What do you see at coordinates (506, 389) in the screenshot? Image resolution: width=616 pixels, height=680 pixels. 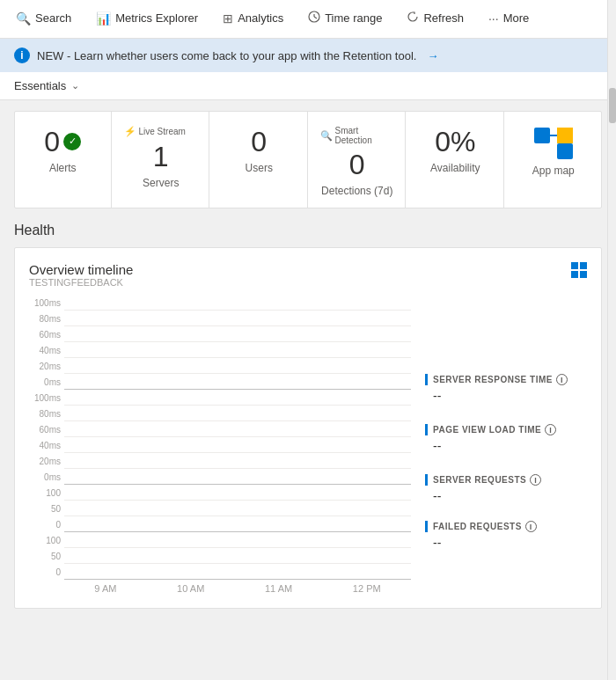 I see `right-metric-server-response: SERVER RESPONSE TIME i --` at bounding box center [506, 389].